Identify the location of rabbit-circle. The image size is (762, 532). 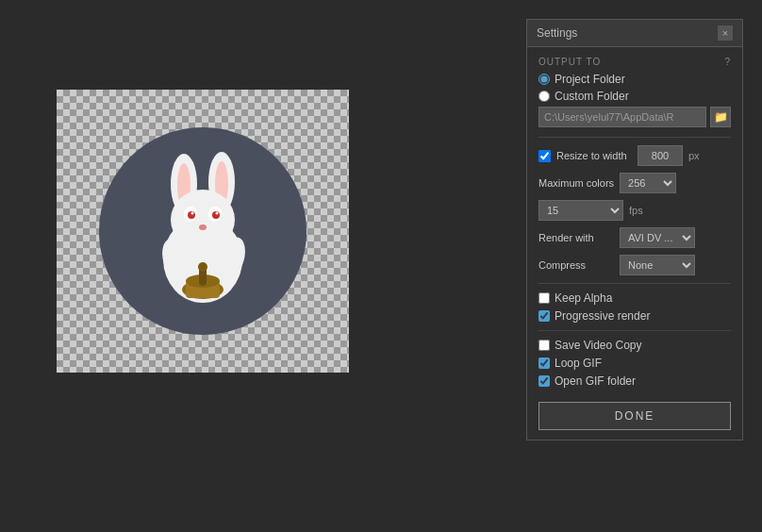
(203, 231).